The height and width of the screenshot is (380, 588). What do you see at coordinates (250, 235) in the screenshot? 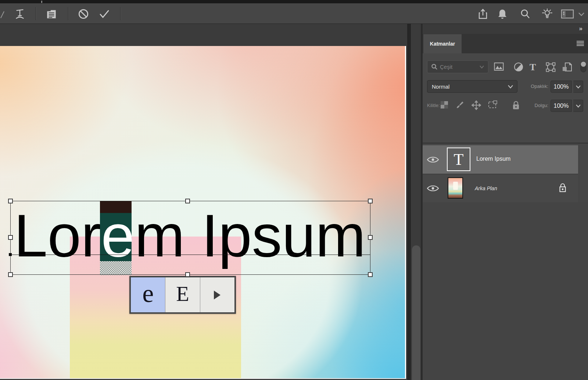
I see `text-after-selection: m Ipsum` at bounding box center [250, 235].